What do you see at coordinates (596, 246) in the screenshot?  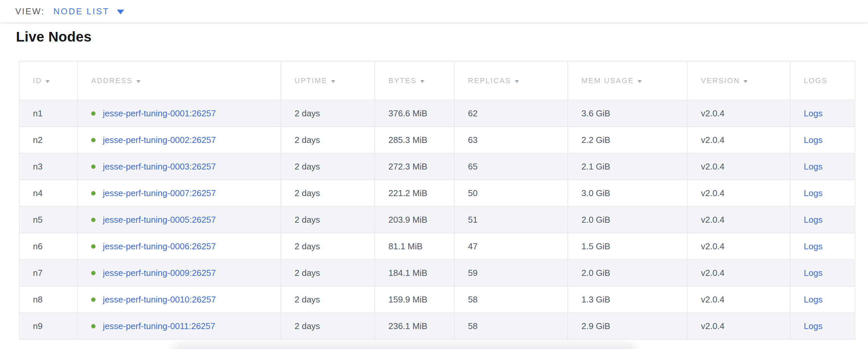 I see `cell-text: 1.5 GiB` at bounding box center [596, 246].